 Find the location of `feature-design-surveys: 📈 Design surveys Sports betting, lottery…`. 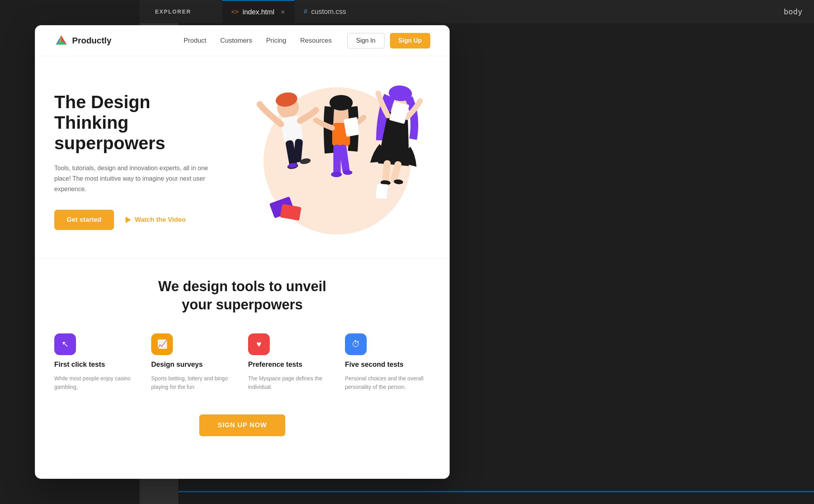

feature-design-surveys: 📈 Design surveys Sports betting, lottery… is located at coordinates (194, 362).